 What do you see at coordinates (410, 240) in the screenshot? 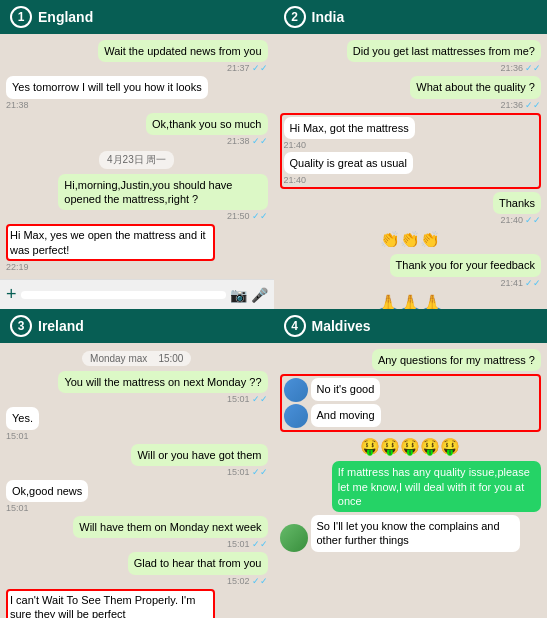
I see `emoji-clap: 👏👏👏` at bounding box center [410, 240].